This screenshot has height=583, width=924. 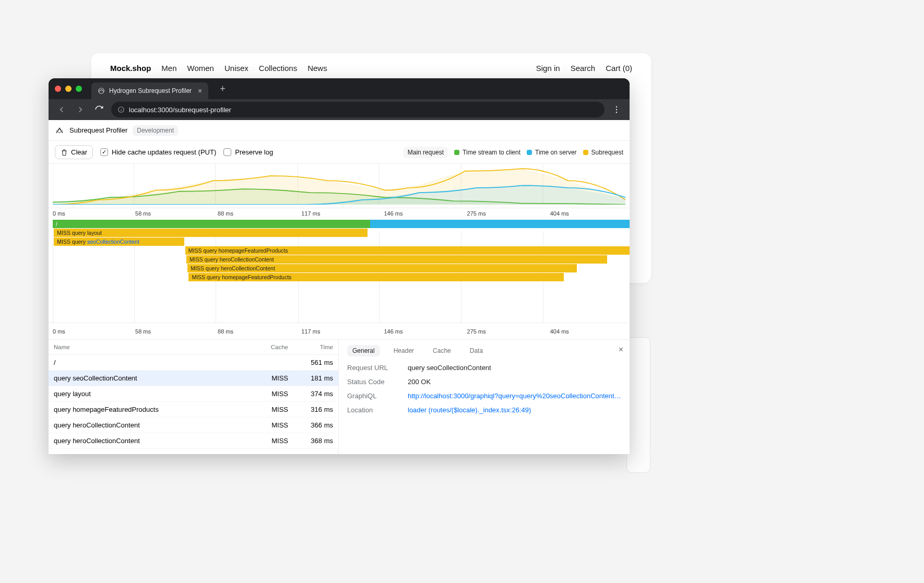 I want to click on link-location: loader (routes/($locale)._index.tsx:26:4…, so click(x=515, y=410).